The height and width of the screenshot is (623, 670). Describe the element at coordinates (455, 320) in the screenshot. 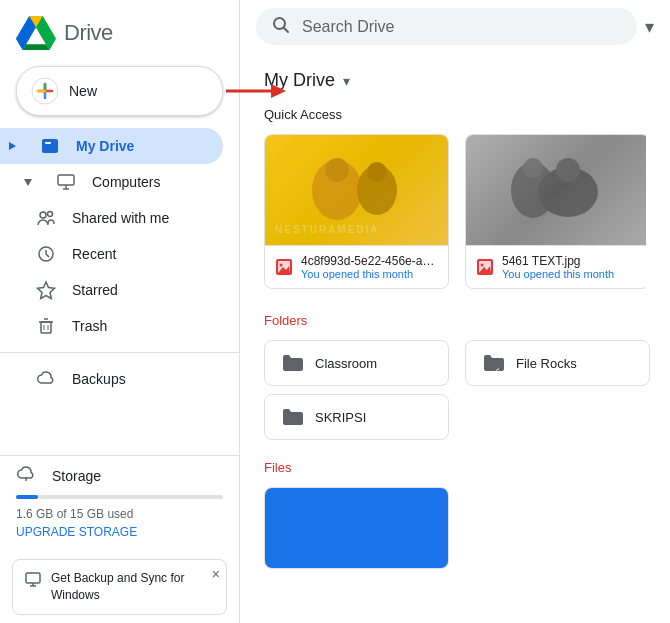

I see `folders-title: Folders` at that location.